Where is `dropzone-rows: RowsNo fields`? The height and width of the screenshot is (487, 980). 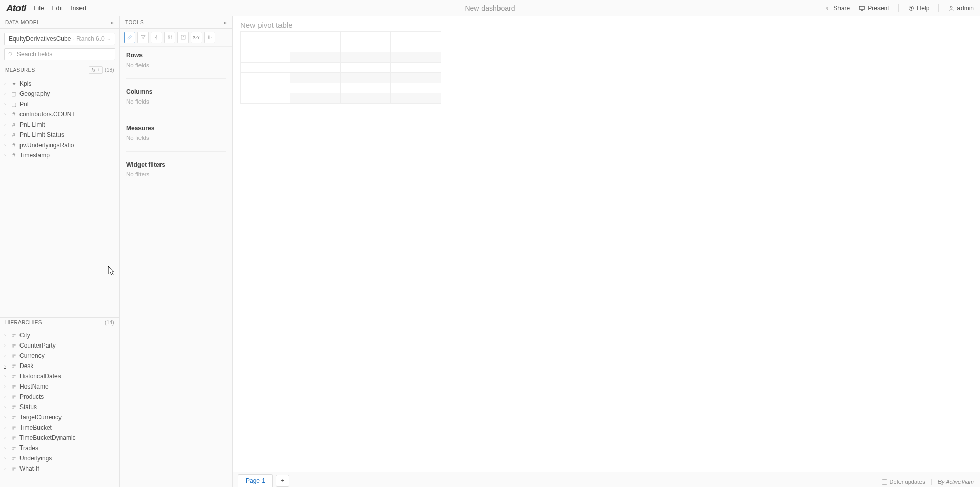
dropzone-rows: RowsNo fields is located at coordinates (176, 60).